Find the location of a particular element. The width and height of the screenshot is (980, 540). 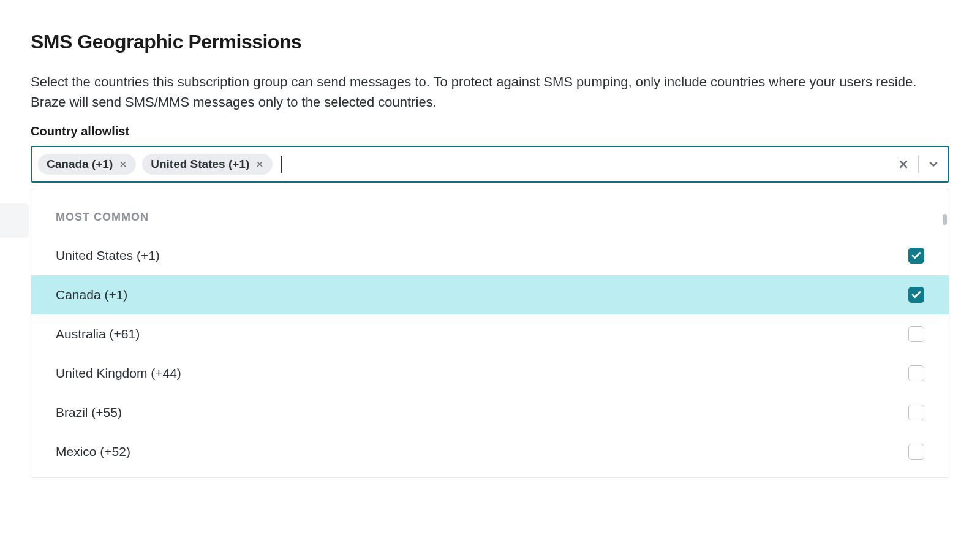

chip-canada: Canada (+1) is located at coordinates (87, 164).